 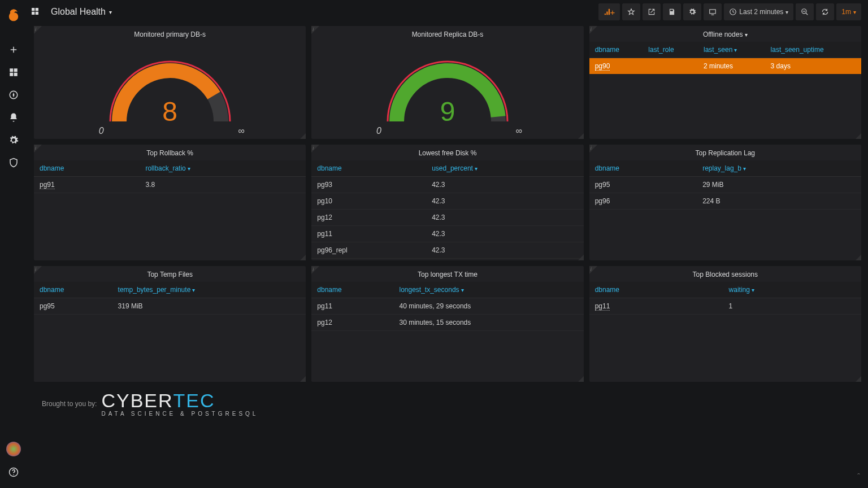 What do you see at coordinates (761, 12) in the screenshot?
I see `time-range-label: Last 2 minutes` at bounding box center [761, 12].